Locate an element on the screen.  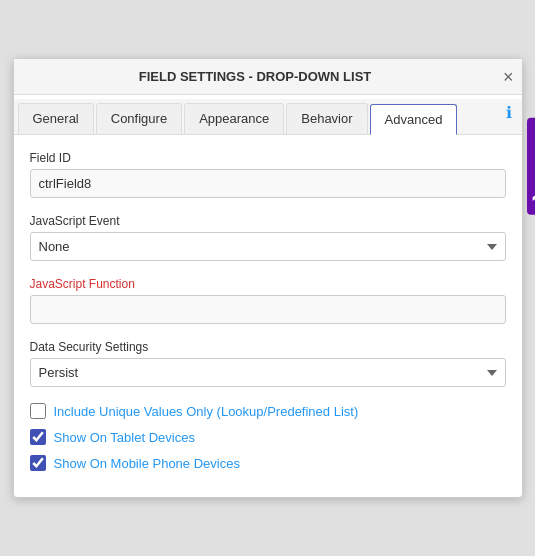
tab-general: General is located at coordinates (56, 118).